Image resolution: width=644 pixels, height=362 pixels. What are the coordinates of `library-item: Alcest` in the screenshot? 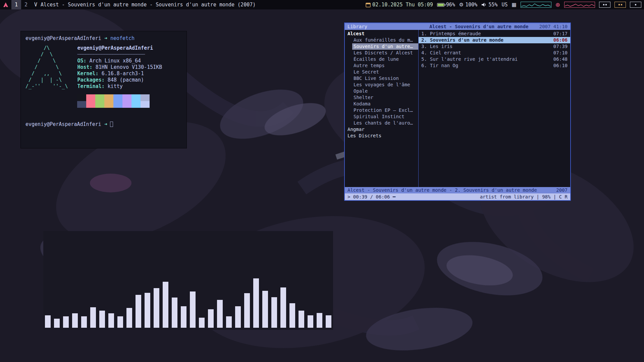 It's located at (382, 34).